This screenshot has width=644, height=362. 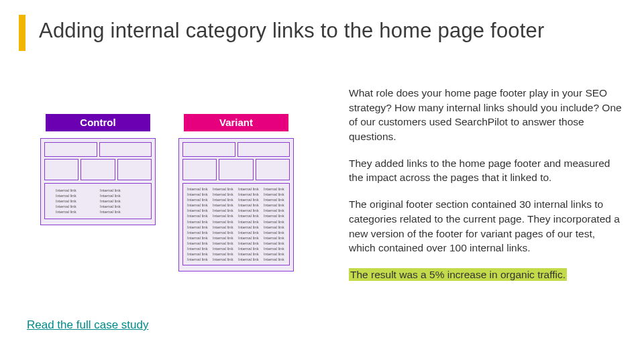 I want to click on variant-label: Variant, so click(x=236, y=123).